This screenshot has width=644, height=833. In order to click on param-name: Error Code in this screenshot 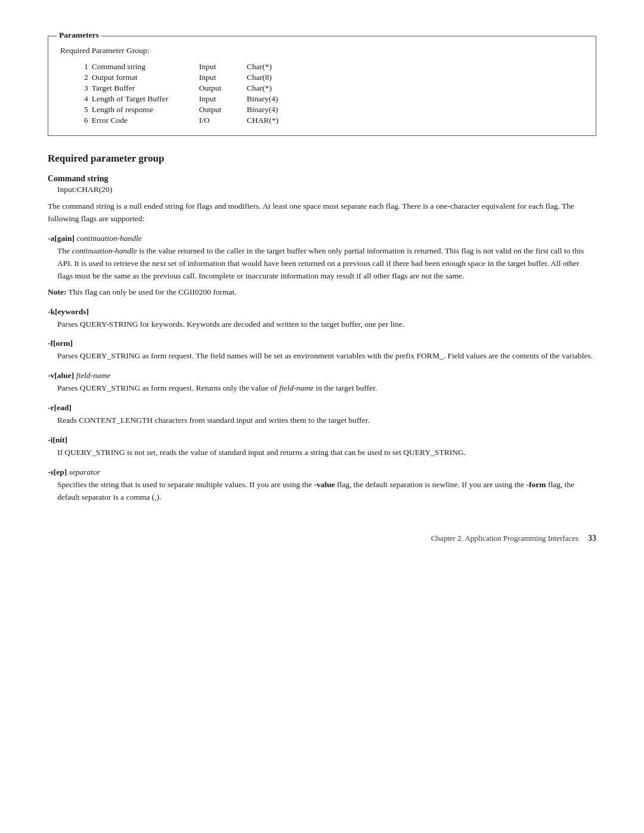, I will do `click(145, 120)`.